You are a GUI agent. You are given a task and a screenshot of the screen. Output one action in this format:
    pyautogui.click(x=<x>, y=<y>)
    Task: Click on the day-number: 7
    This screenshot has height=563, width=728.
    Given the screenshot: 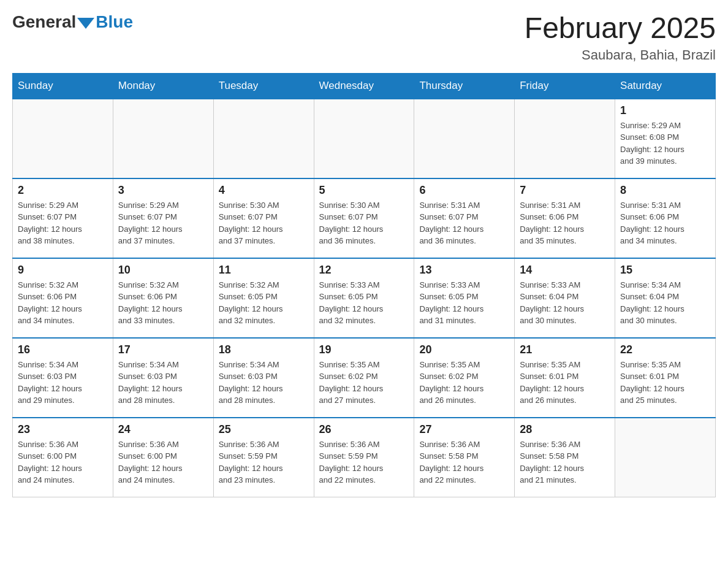 What is the action you would take?
    pyautogui.click(x=565, y=190)
    